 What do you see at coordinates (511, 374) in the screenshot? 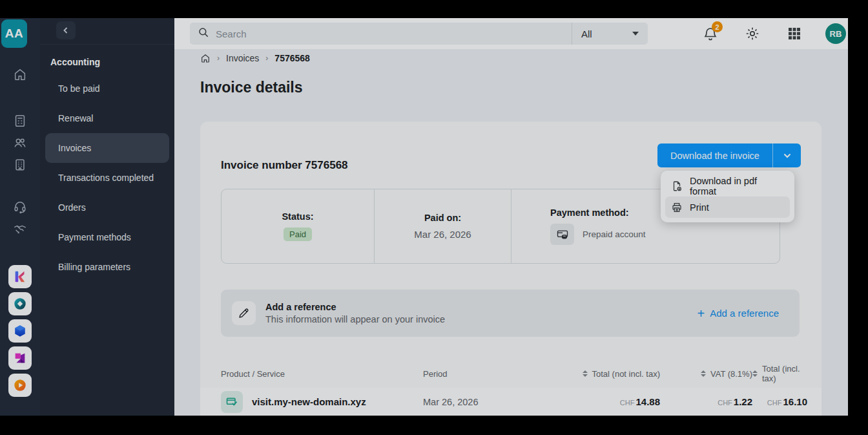
I see `invoice-table-header: Product / Service Period Total (not incl…` at bounding box center [511, 374].